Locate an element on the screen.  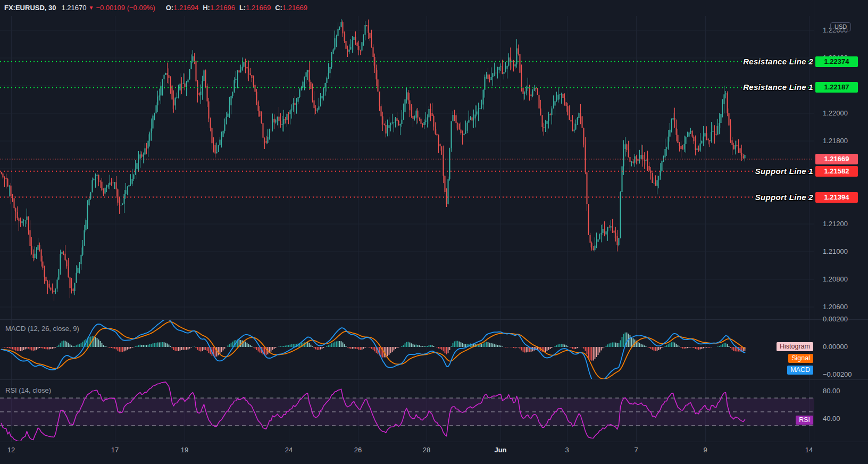
time-axis-label: Jun is located at coordinates (500, 450).